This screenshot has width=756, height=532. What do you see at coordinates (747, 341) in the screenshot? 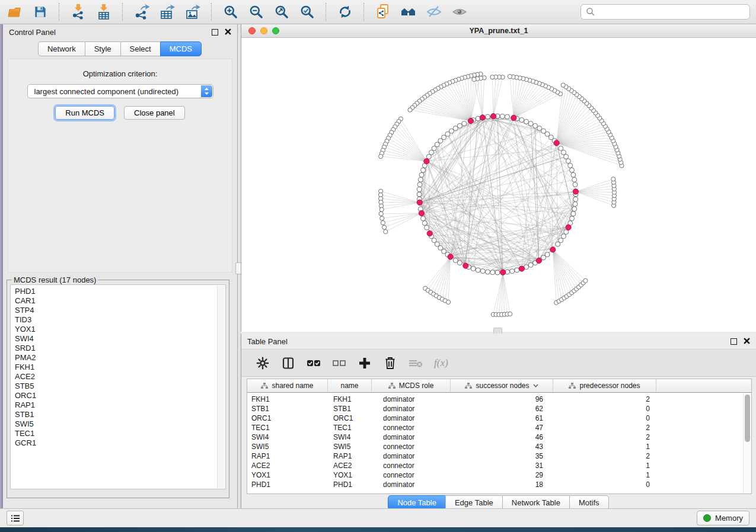
I see `close-table-panel-icon` at bounding box center [747, 341].